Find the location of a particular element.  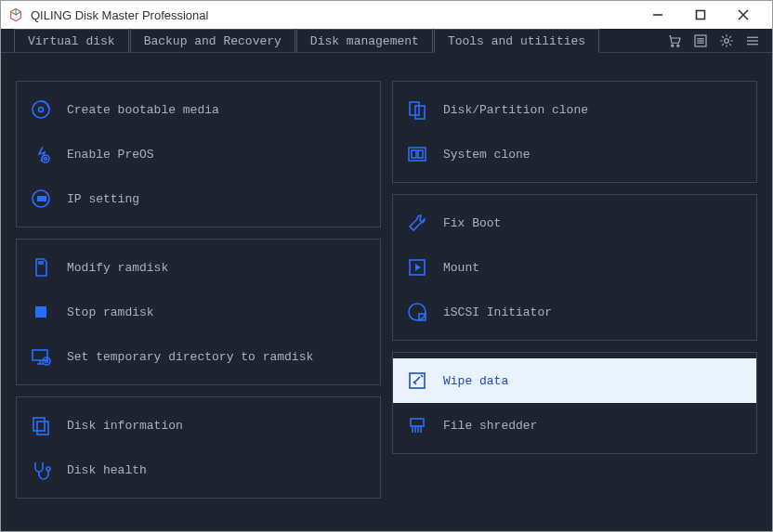

tab-label: Tools and utilities is located at coordinates (517, 41).